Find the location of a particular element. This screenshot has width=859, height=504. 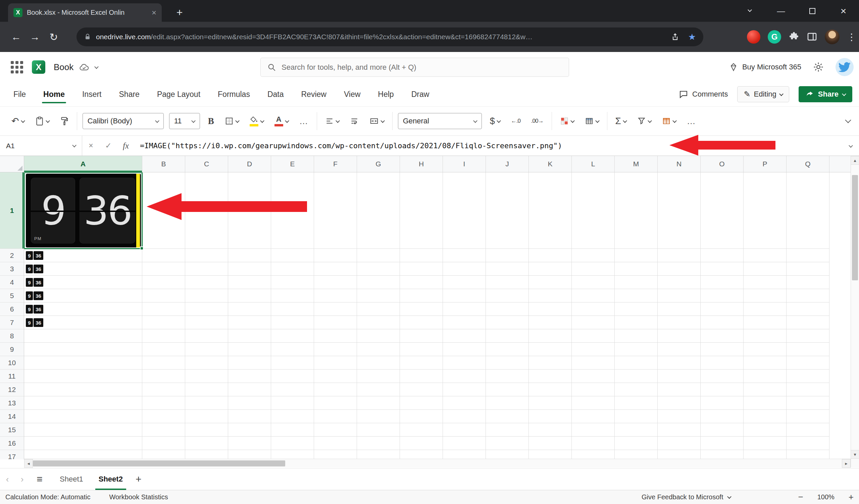

cell-P6 is located at coordinates (765, 309).